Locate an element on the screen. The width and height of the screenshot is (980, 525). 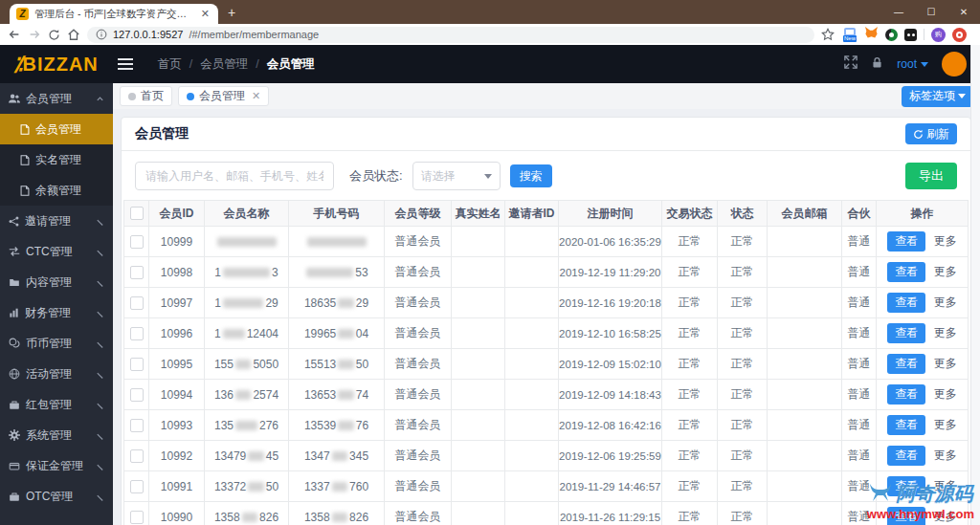
sidebar-group: OTC管理 is located at coordinates (56, 496).